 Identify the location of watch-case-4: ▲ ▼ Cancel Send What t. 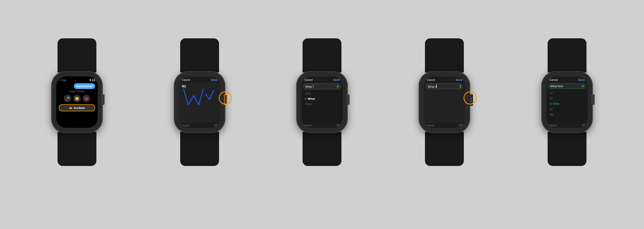
(444, 102).